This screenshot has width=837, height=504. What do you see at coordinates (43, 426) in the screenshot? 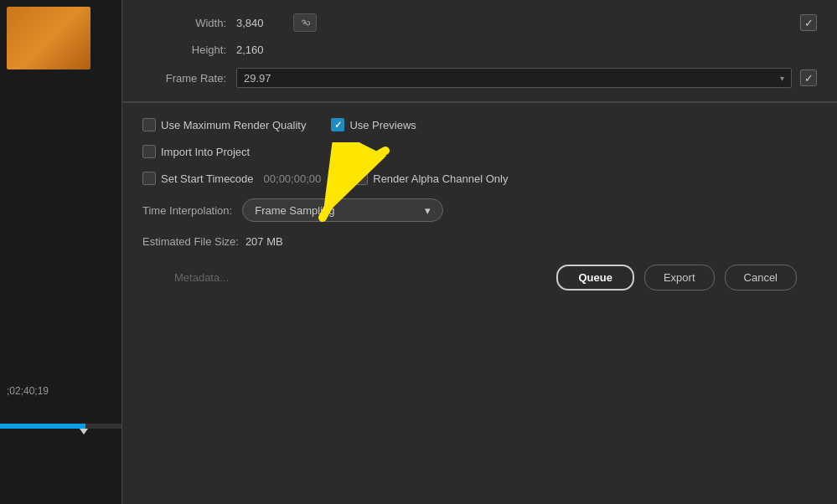
I see `progress-bar-fill` at bounding box center [43, 426].